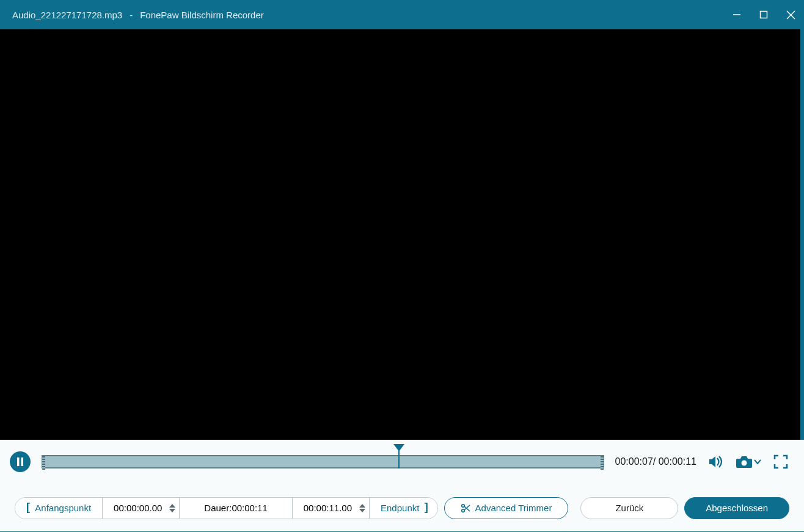 This screenshot has height=532, width=804. Describe the element at coordinates (331, 508) in the screenshot. I see `end-time-input: 00:00:11.00` at that location.